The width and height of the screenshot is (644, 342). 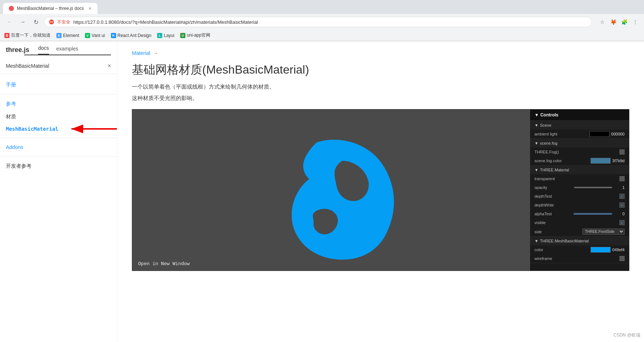 What do you see at coordinates (580, 241) in the screenshot?
I see `ctrl-meshbasic-title: ▼ THREE.MeshBasicMaterial` at bounding box center [580, 241].